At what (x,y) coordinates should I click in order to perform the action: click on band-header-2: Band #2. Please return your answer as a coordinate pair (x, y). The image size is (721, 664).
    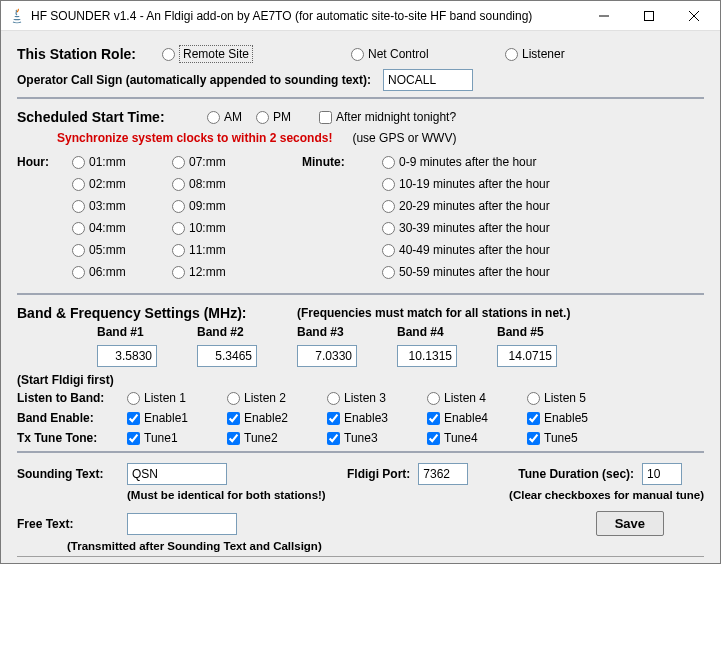
    Looking at the image, I should click on (247, 332).